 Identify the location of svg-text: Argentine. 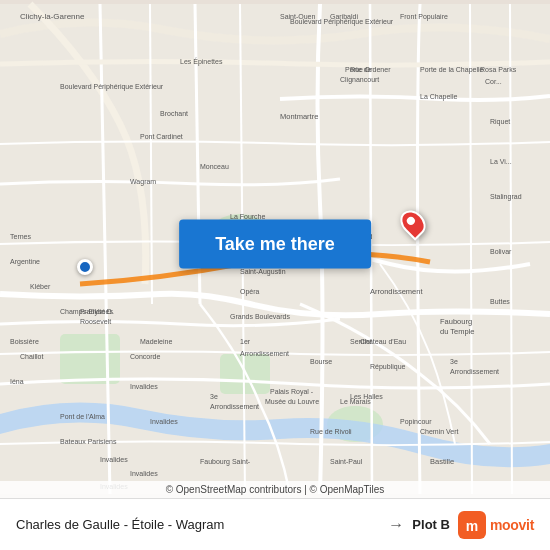
(25, 262).